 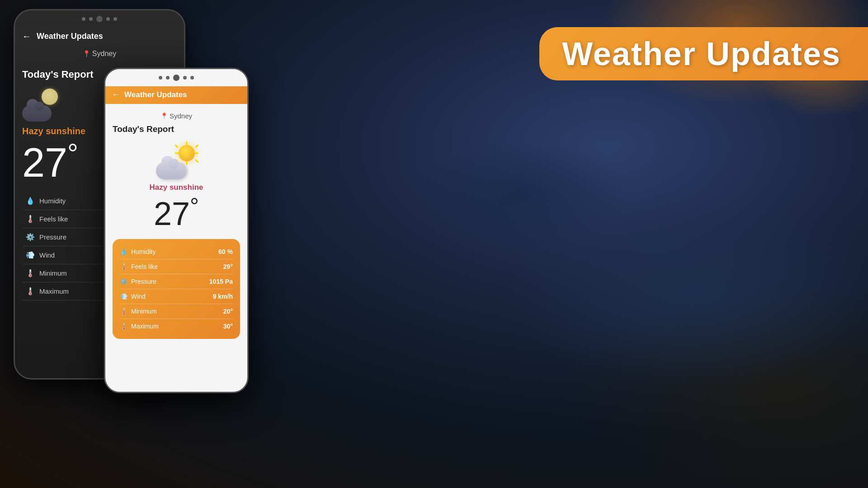 What do you see at coordinates (176, 129) in the screenshot?
I see `front-today-label: Today's Report` at bounding box center [176, 129].